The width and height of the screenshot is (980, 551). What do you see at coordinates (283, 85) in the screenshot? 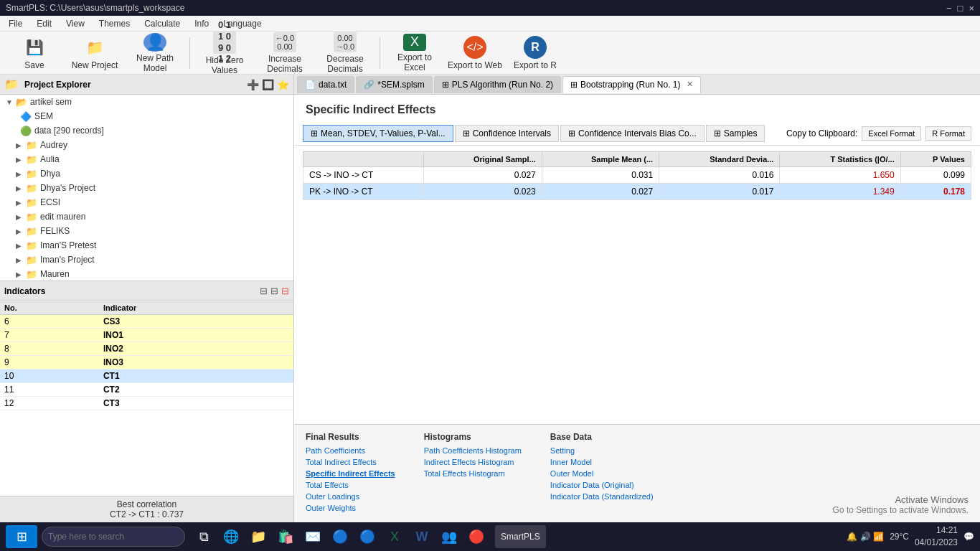
I see `star-button: ⭐` at bounding box center [283, 85].